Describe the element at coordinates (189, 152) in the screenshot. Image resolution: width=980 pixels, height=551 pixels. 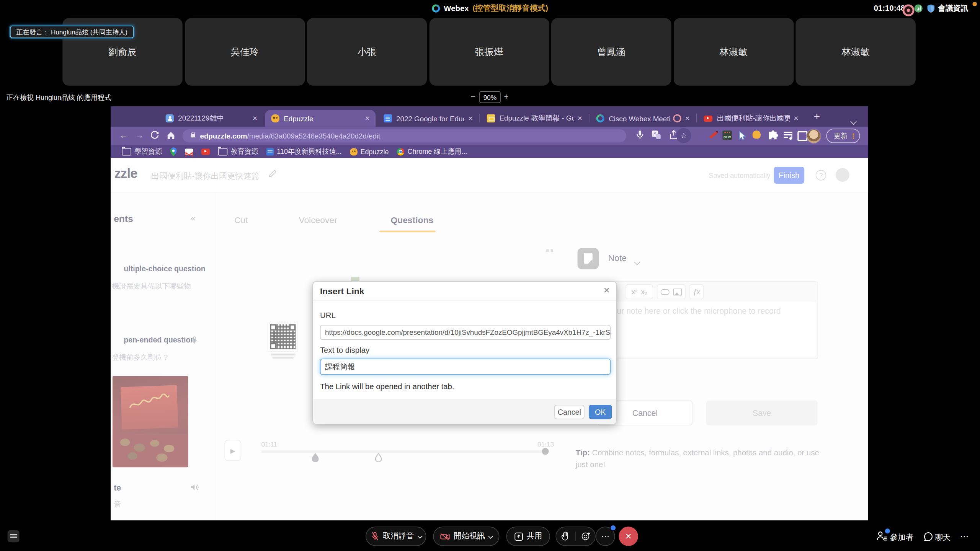
I see `bookmark-gmail-icon` at that location.